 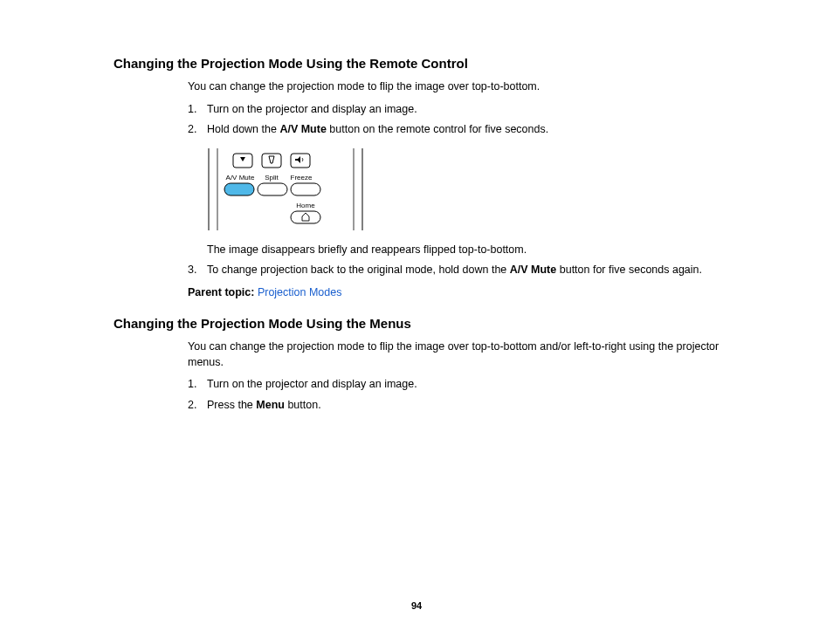 I want to click on section1-after-figure: The image disappears briefly and reappea…, so click(x=463, y=250).